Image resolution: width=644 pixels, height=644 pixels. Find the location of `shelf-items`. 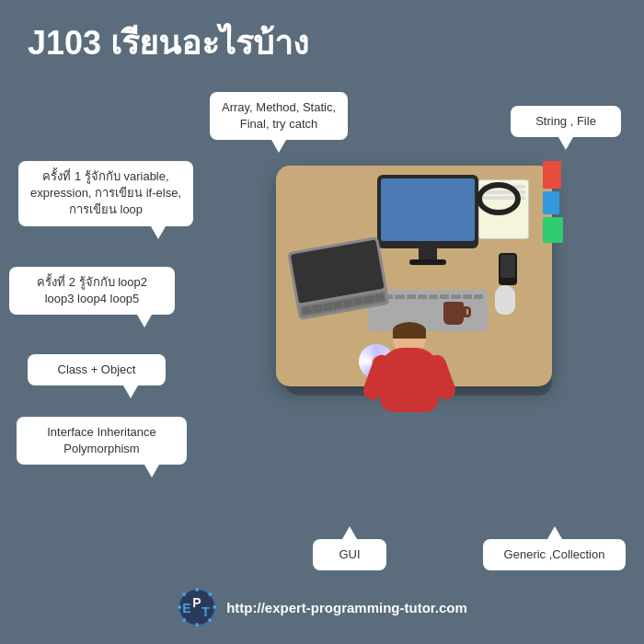

shelf-items is located at coordinates (557, 216).